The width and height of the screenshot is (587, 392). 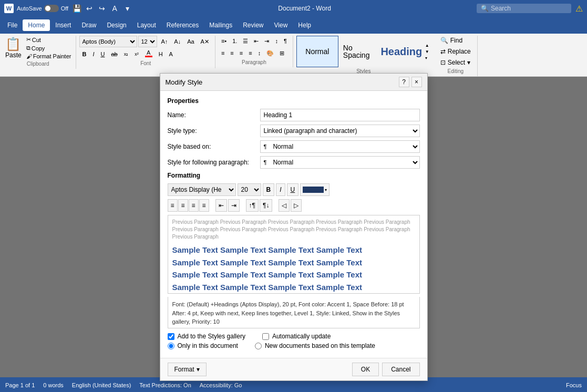 What do you see at coordinates (223, 53) in the screenshot?
I see `align-left-button: ≡` at bounding box center [223, 53].